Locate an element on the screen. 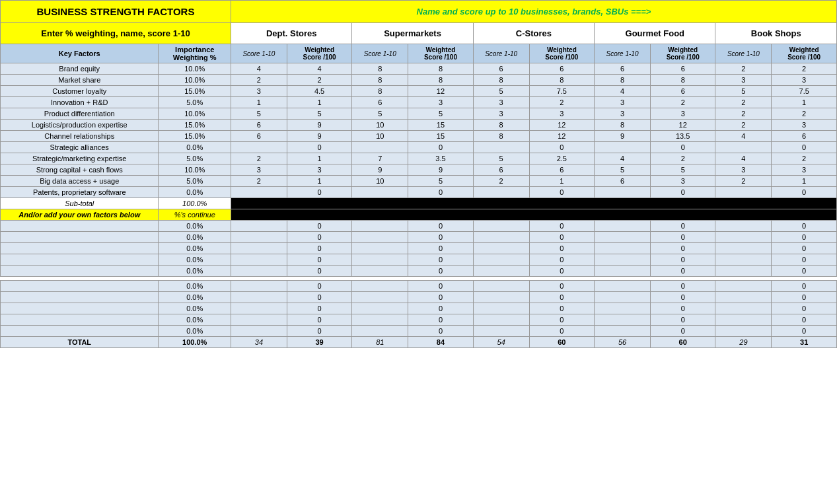 This screenshot has width=837, height=504. business-name-0: Dept. Stores is located at coordinates (291, 34).